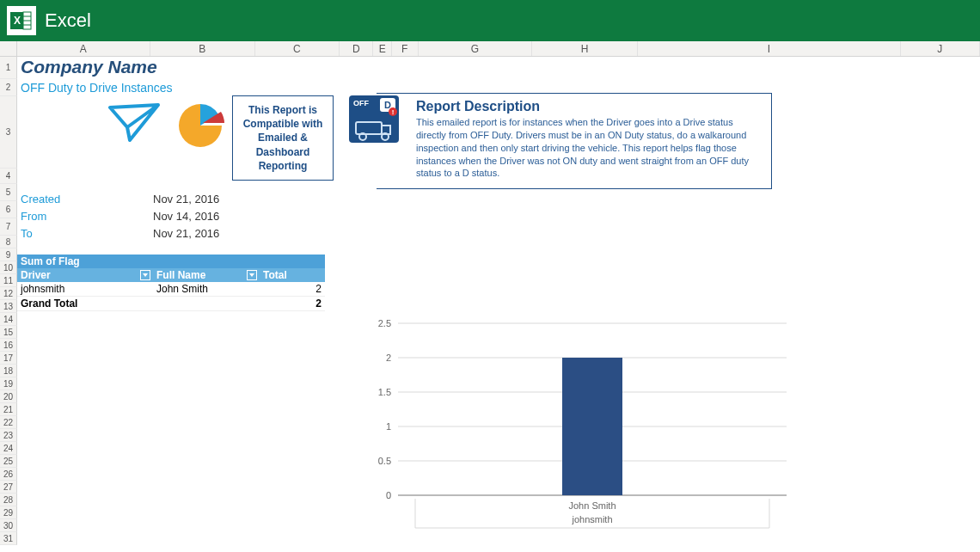 Image resolution: width=980 pixels, height=552 pixels. Describe the element at coordinates (186, 217) in the screenshot. I see `value-from: Nov 14, 2016` at that location.